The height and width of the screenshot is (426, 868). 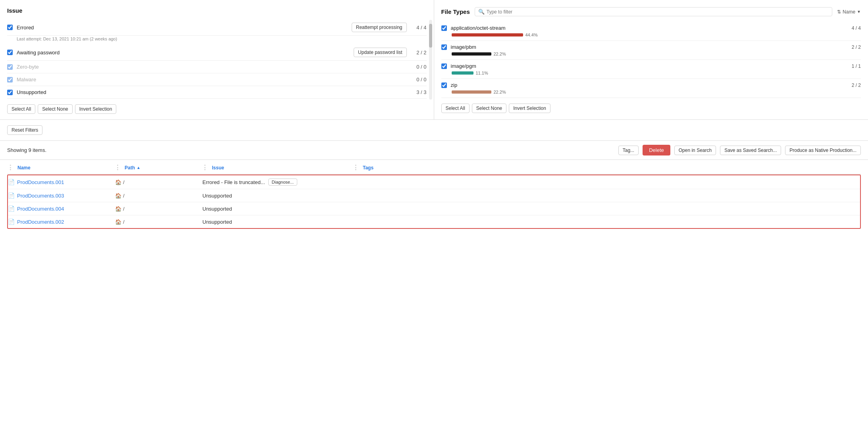 I want to click on home-icon-row3: 🏠, so click(x=118, y=209).